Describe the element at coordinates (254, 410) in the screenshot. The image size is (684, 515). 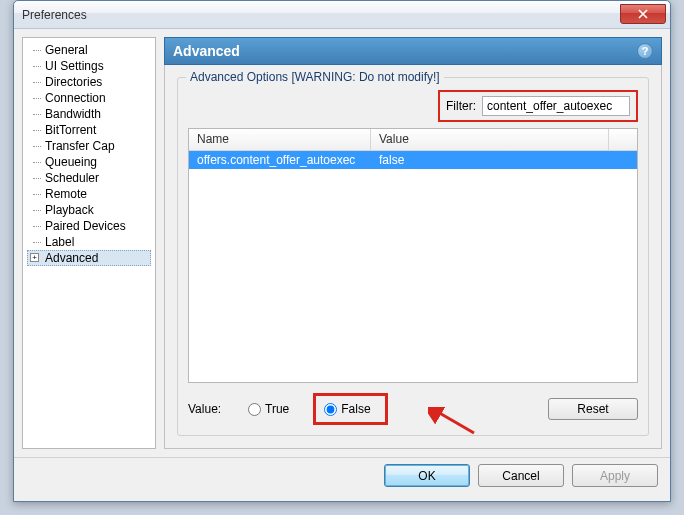
I see `radio-true-input` at that location.